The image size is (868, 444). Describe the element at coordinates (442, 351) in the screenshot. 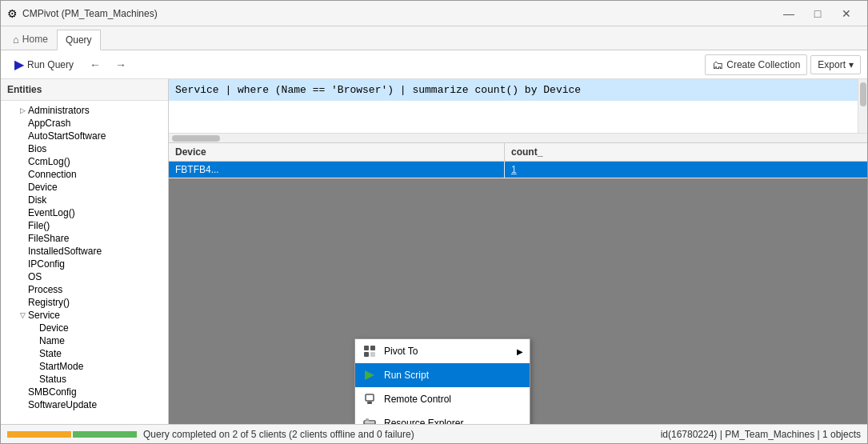

I see `menu-item-pivot: Pivot To ▶` at that location.